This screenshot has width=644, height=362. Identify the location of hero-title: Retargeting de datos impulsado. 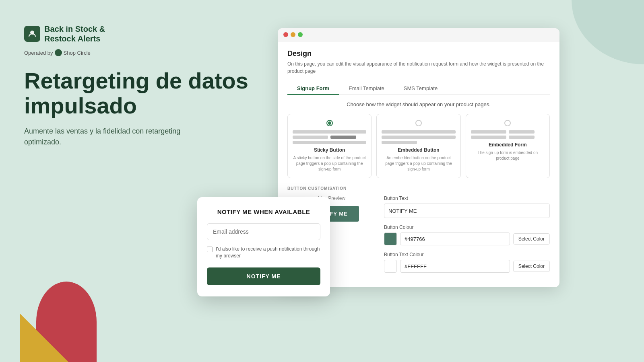
(137, 93).